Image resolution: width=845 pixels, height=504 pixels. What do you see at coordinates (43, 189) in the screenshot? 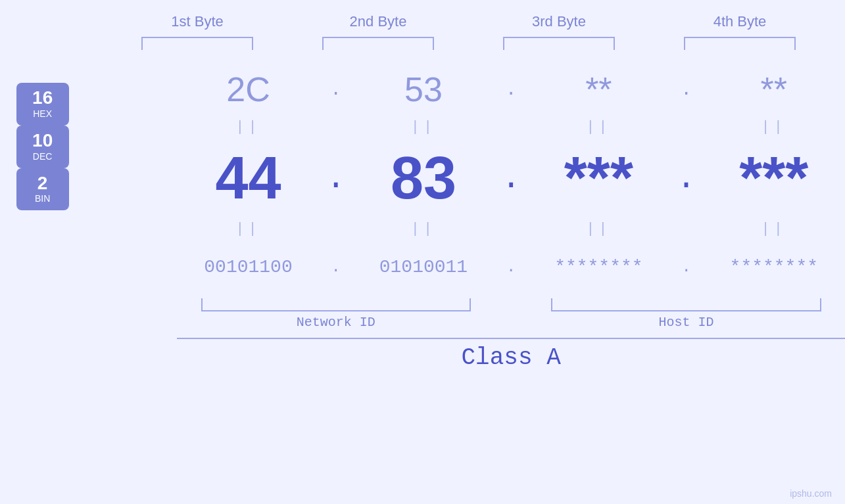
I see `bin-badge: 2 BIN` at bounding box center [43, 189].